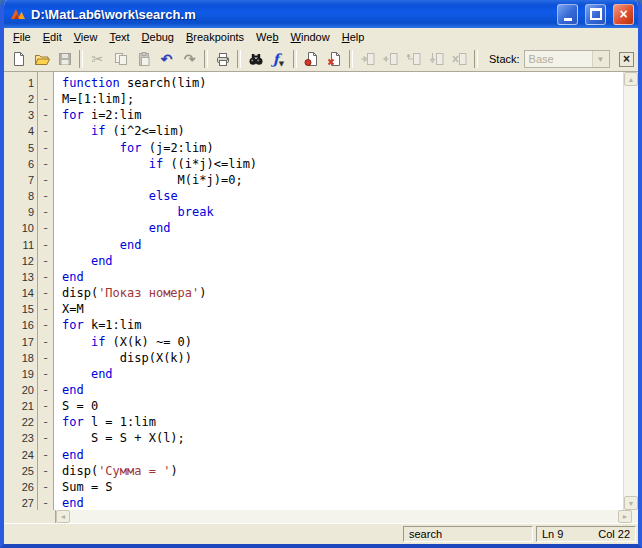 This screenshot has width=642, height=548. What do you see at coordinates (19, 261) in the screenshot?
I see `line-number: 12` at bounding box center [19, 261].